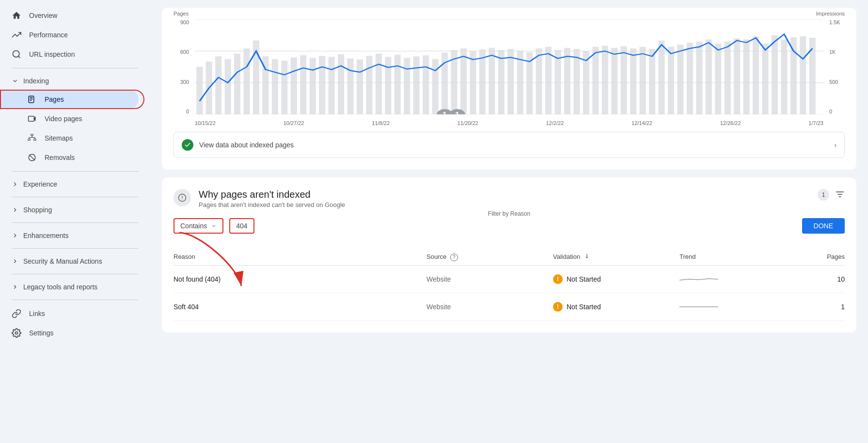 The width and height of the screenshot is (868, 443). What do you see at coordinates (272, 195) in the screenshot?
I see `section-title: Why pages aren't indexed` at bounding box center [272, 195].